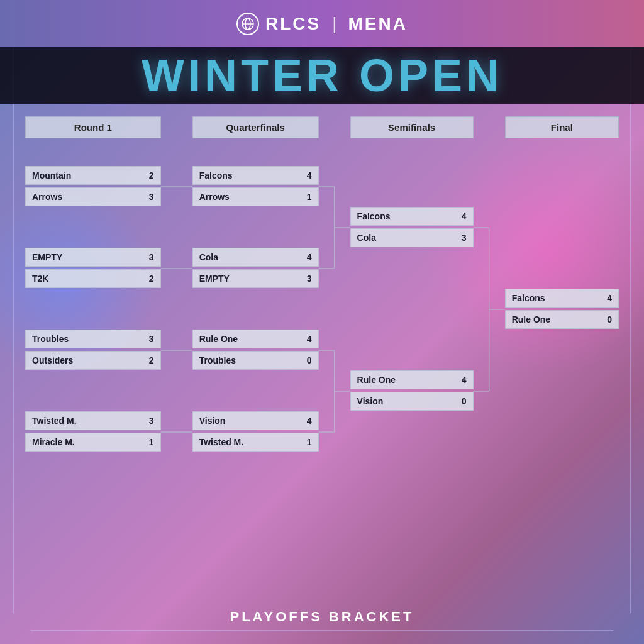 The width and height of the screenshot is (644, 644). I want to click on table-row: Cola 4, so click(255, 257).